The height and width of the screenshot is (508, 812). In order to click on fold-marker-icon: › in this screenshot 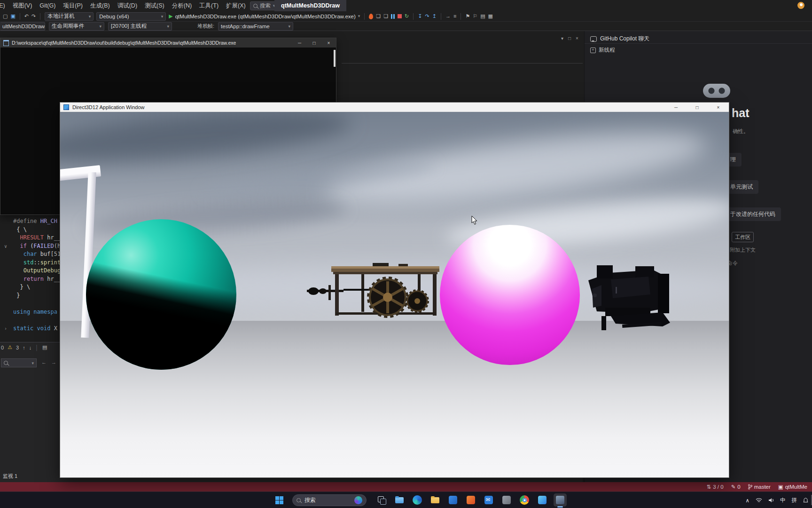, I will do `click(6, 329)`.